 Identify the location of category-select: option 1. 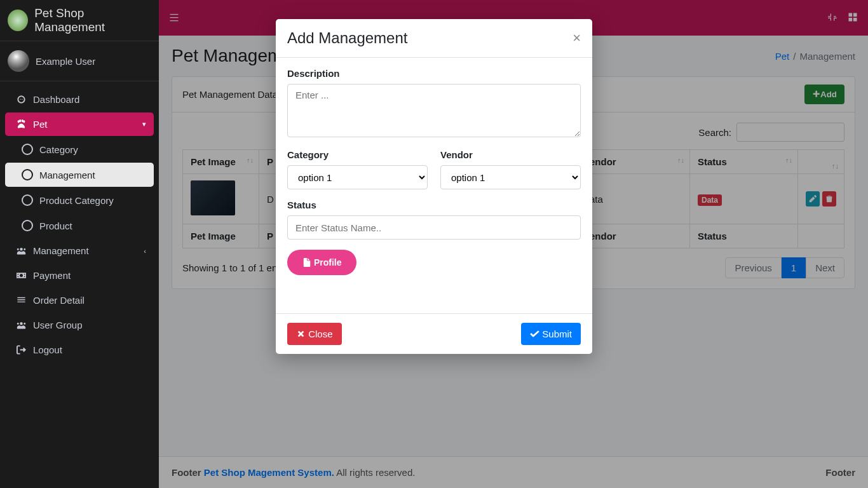
(357, 177).